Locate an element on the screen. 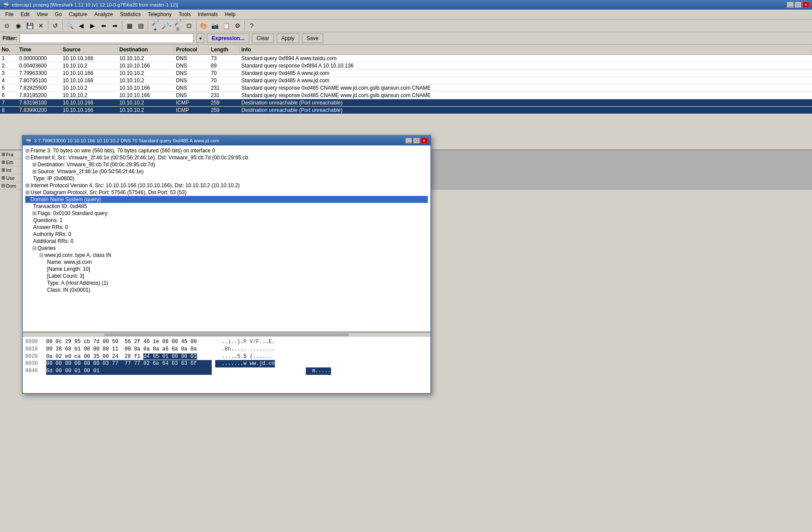  cell-time: 7.79963300 is located at coordinates (39, 73).